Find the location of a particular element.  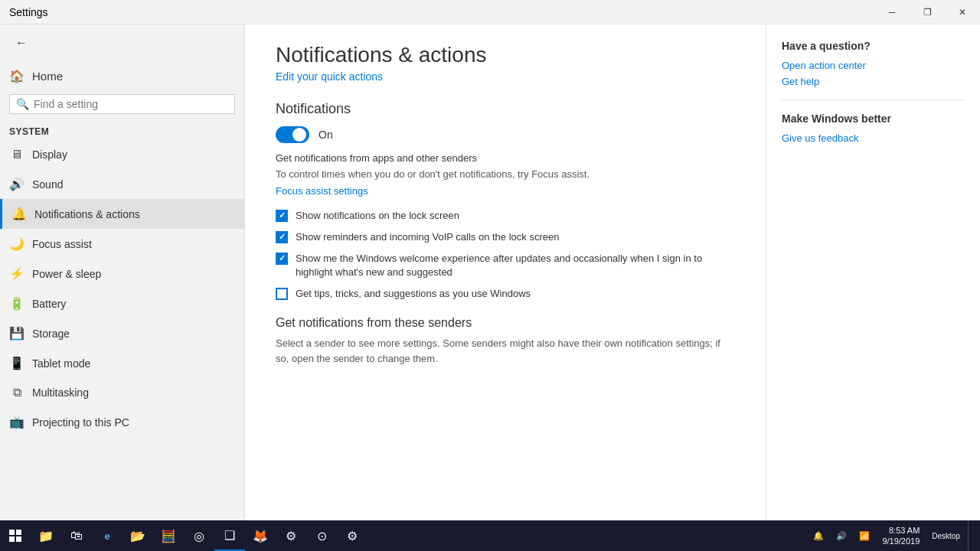

checkbox-voip-label: Show reminders and incoming VoIP calls o… is located at coordinates (427, 237).